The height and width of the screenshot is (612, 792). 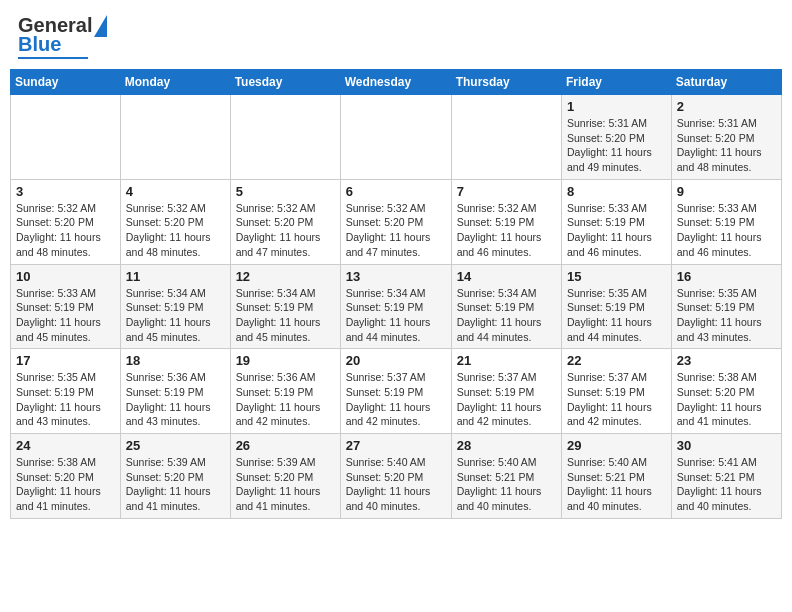 I want to click on week-row-2: 3Sunrise: 5:32 AM Sunset: 5:20 PM Daylig…, so click(x=396, y=222).